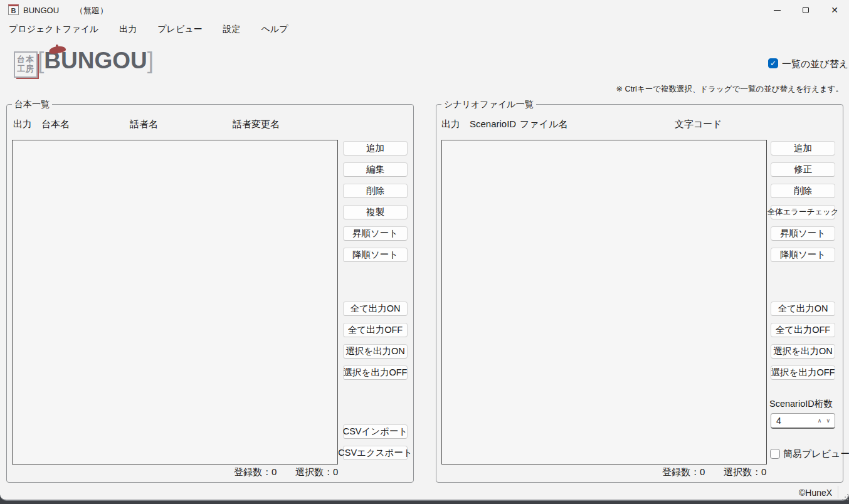 The width and height of the screenshot is (849, 504). Describe the element at coordinates (375, 212) in the screenshot. I see `script-duplicate-button: 複製` at that location.